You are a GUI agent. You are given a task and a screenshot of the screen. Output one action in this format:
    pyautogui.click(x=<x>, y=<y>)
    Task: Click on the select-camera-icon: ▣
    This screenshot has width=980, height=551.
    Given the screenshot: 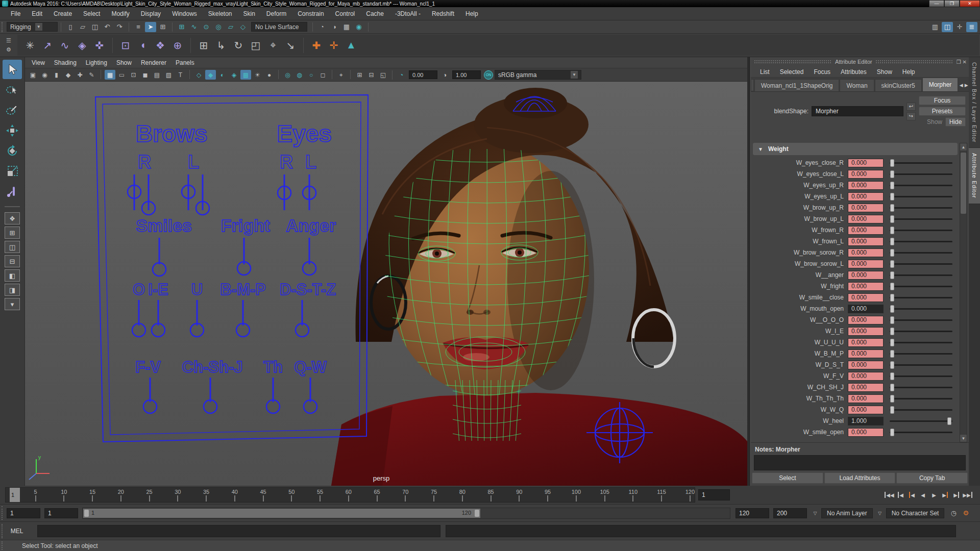 What is the action you would take?
    pyautogui.click(x=33, y=74)
    